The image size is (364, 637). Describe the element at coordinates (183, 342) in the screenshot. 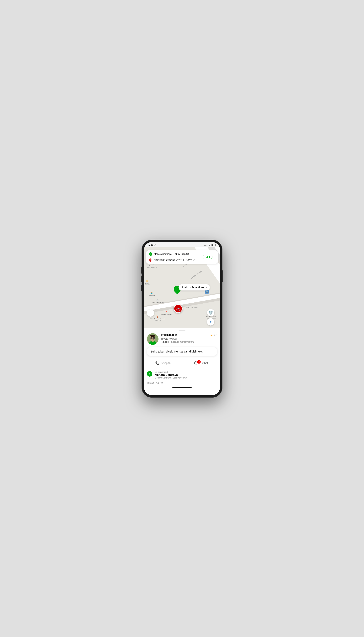

I see `driver-status-text: Sedang menjemputmu` at that location.